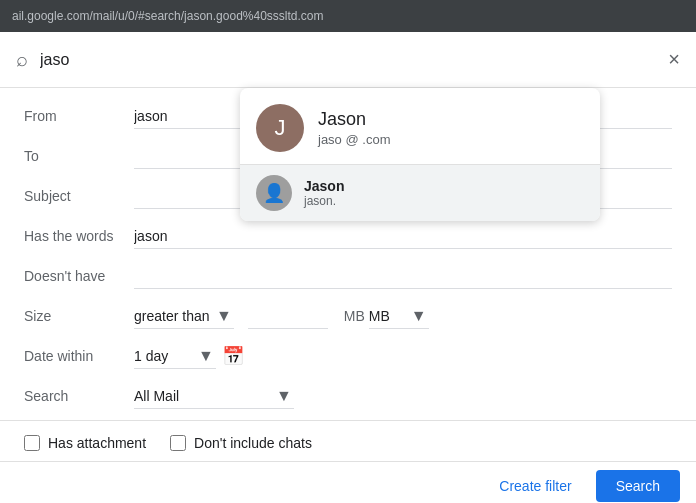 The width and height of the screenshot is (696, 503). What do you see at coordinates (233, 356) in the screenshot?
I see `calendar-icon: 📅` at bounding box center [233, 356].